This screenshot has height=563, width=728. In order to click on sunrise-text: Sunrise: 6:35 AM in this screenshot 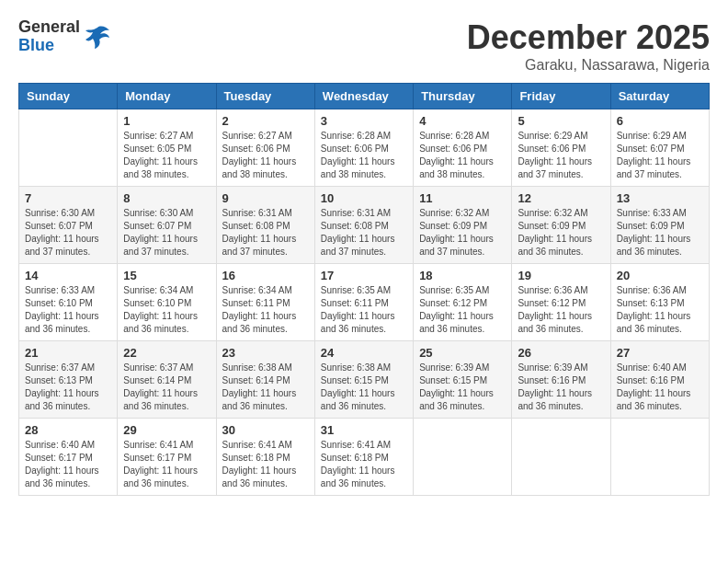, I will do `click(454, 291)`.